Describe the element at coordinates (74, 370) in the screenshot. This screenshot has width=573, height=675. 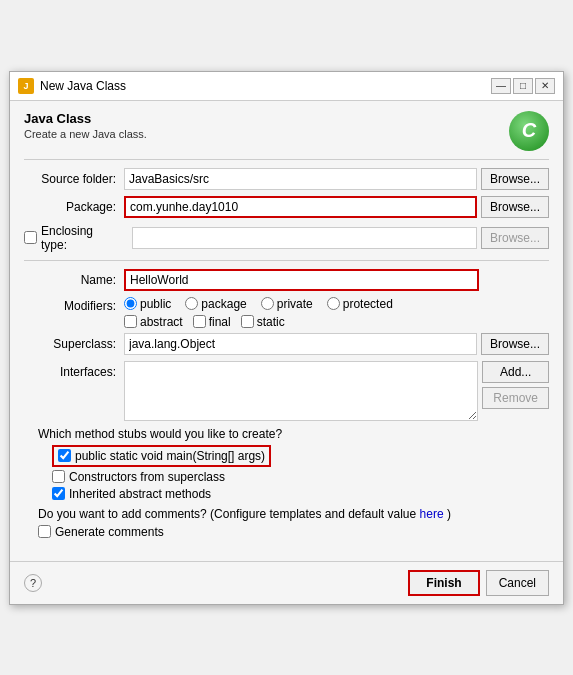
I see `interfaces-label: Interfaces:` at that location.